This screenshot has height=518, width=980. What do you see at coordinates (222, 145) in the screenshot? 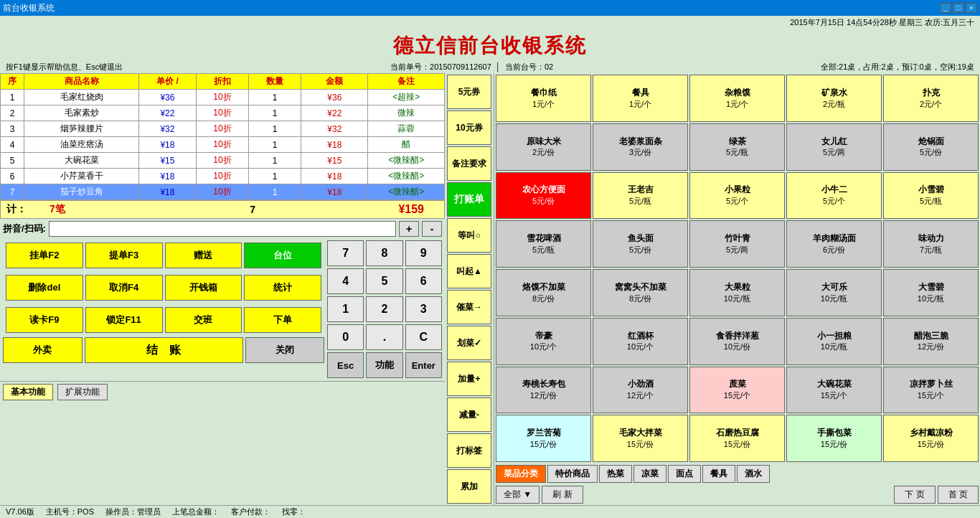
I see `table-row: 4 油菜疙瘩汤 ¥18 10折 1 ¥18 醋` at bounding box center [222, 145].